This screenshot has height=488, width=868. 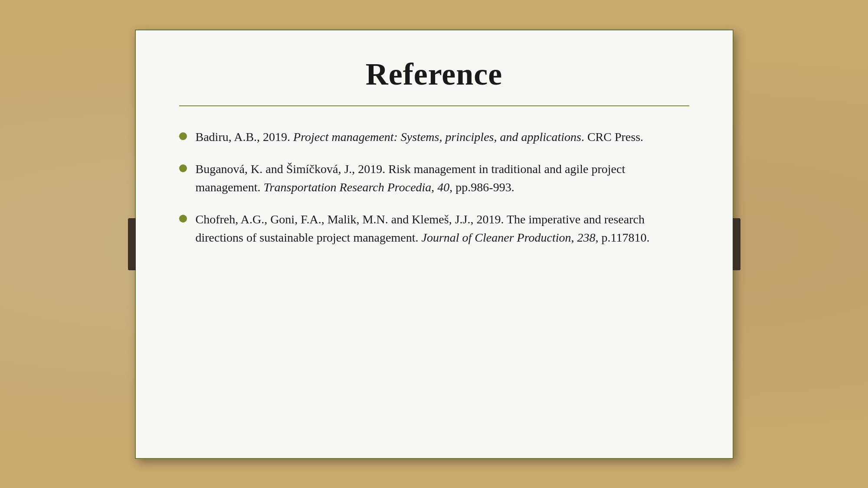 What do you see at coordinates (442, 229) in the screenshot?
I see `reference-text: Chofreh, A.G., Goni, F.A., Malik, M.N. a…` at bounding box center [442, 229].